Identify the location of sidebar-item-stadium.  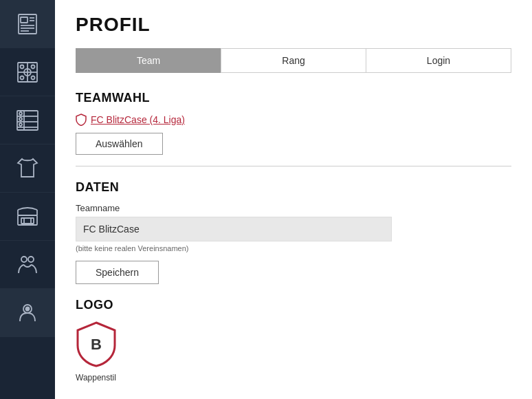
(27, 217).